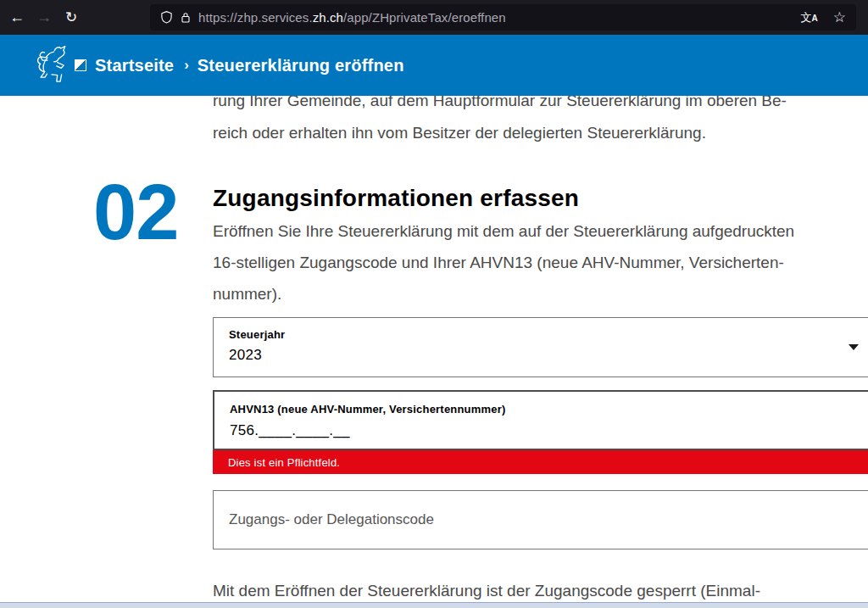 The image size is (868, 608). I want to click on translate-icon: 文A, so click(810, 17).